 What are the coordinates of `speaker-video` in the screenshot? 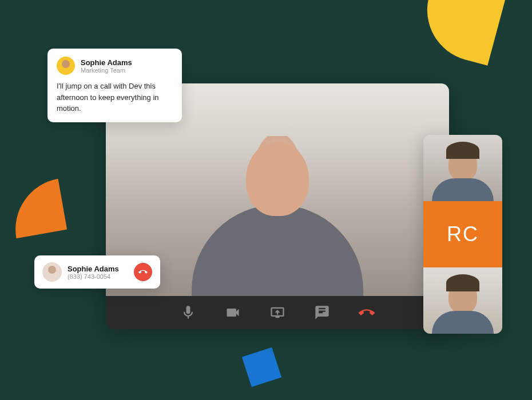 It's located at (277, 216).